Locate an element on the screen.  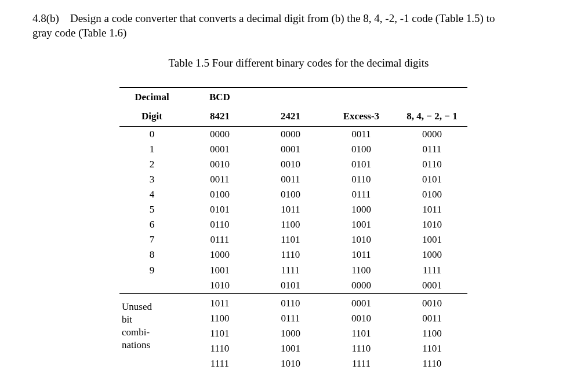
problem-statement: 4.8(b) Design a code converter that conv… is located at coordinates (299, 25).